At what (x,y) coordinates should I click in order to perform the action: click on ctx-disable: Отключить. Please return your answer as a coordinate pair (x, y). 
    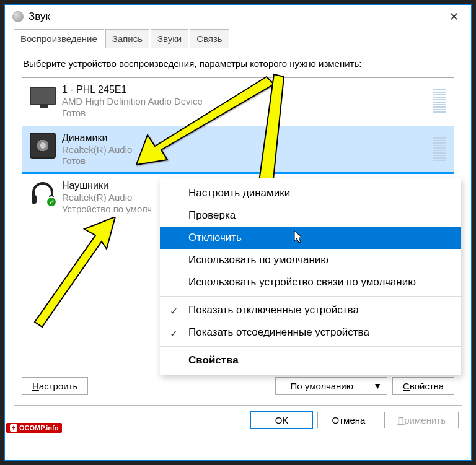
    Looking at the image, I should click on (311, 238).